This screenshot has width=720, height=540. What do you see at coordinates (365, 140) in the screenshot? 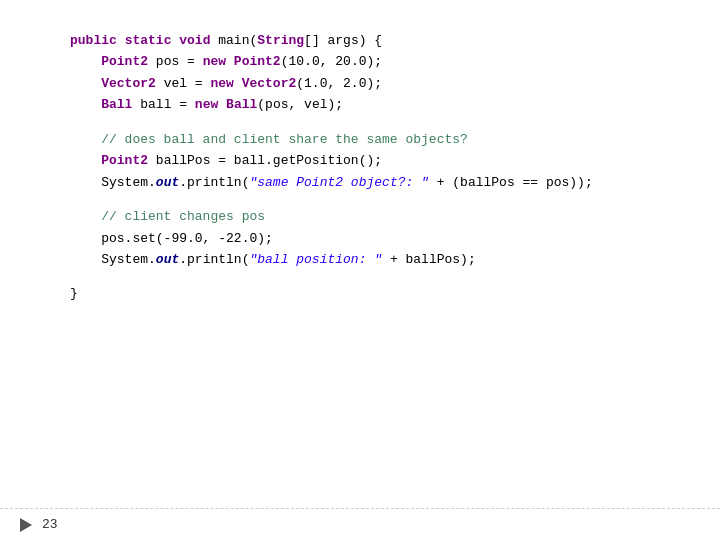
I see `code-line-6: // does ball and client share the same o…` at bounding box center [365, 140].